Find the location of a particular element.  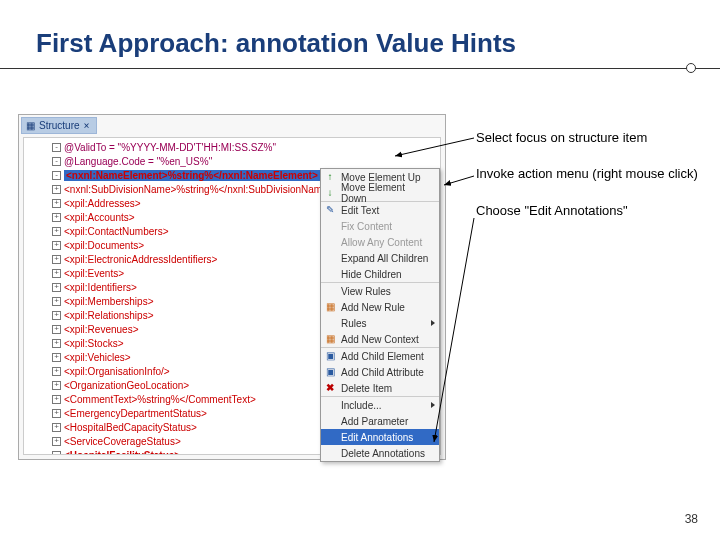

page-number: 38 is located at coordinates (692, 519).